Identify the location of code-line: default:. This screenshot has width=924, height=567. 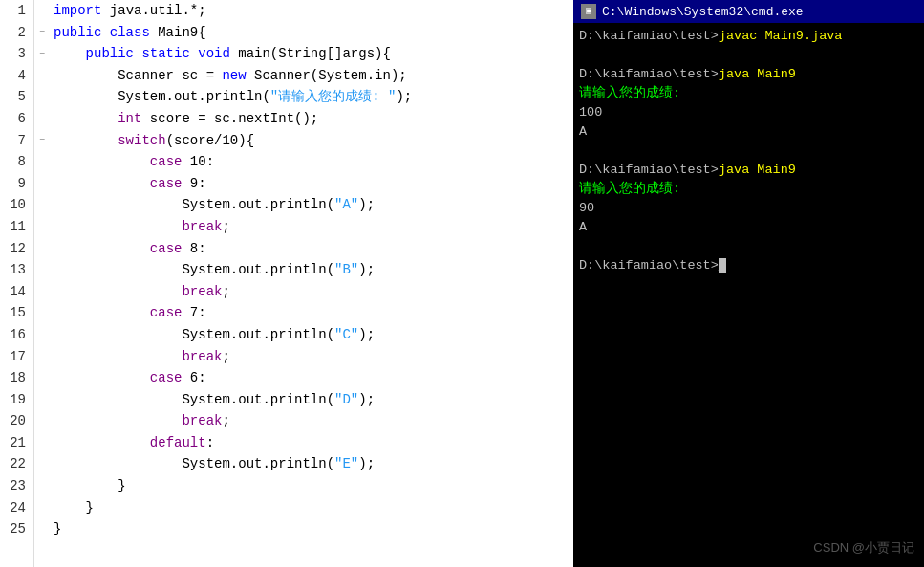
(313, 444).